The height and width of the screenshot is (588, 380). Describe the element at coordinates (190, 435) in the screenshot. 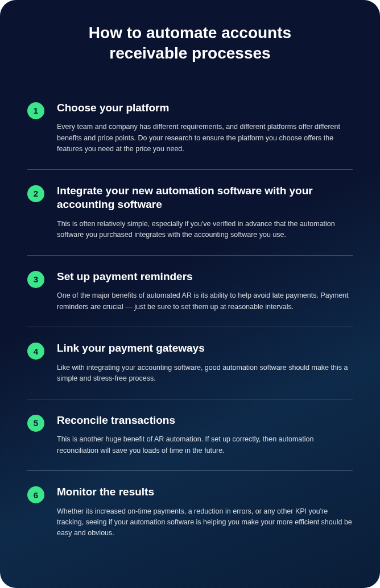

I see `step-item: 5 Reconcile transactions This is another…` at that location.